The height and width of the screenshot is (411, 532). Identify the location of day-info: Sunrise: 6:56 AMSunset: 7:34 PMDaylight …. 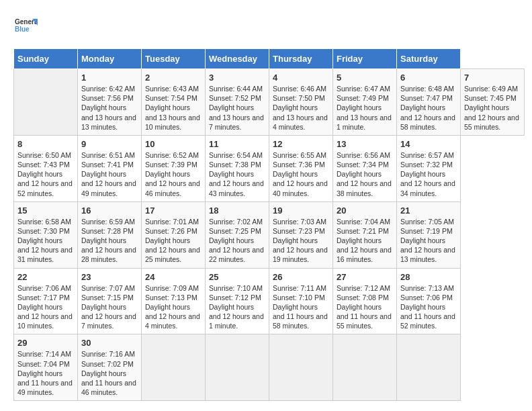
(364, 175).